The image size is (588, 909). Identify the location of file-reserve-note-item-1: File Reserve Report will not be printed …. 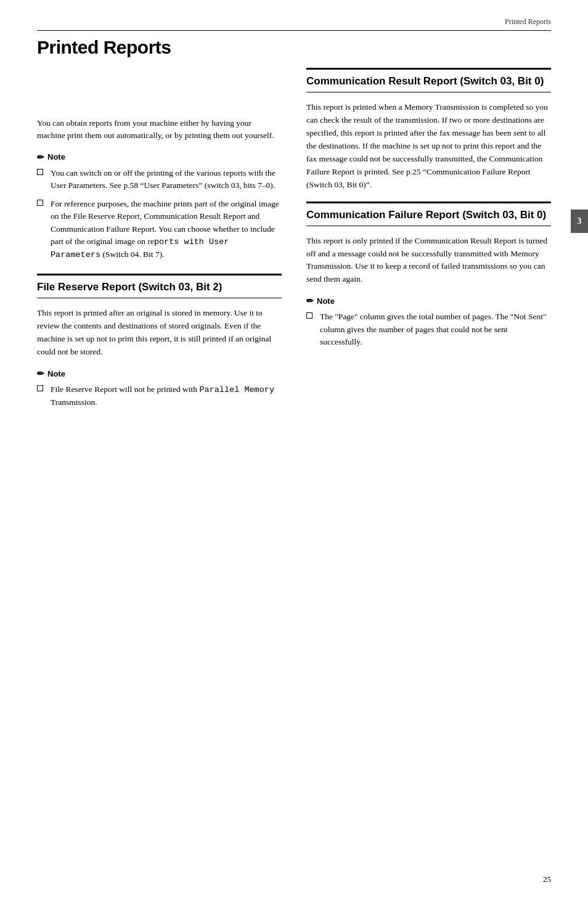
(159, 396).